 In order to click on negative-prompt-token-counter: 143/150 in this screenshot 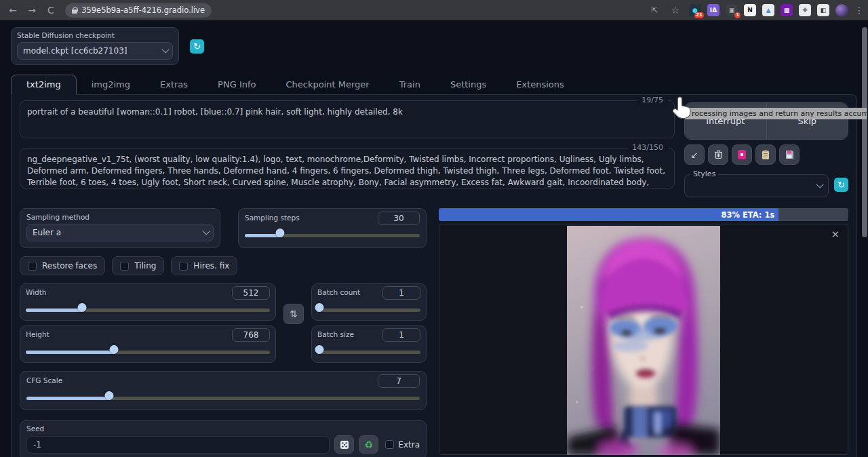, I will do `click(648, 148)`.